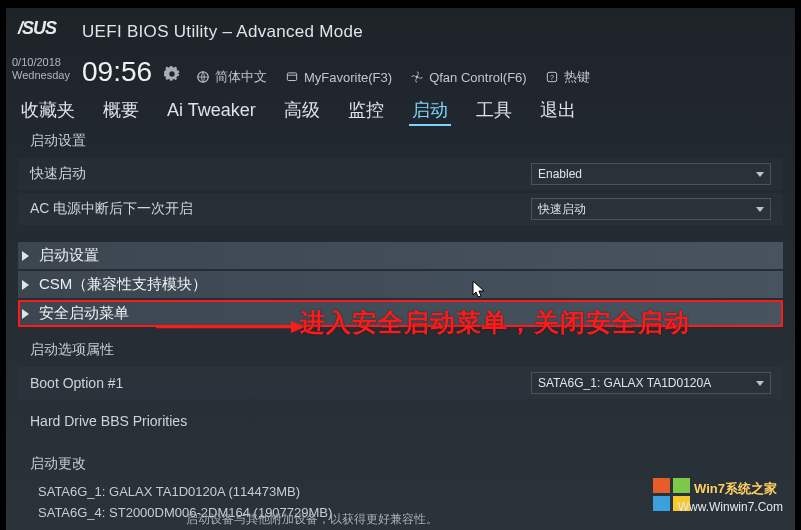  I want to click on acpower-dropdown: 快速启动, so click(651, 209).